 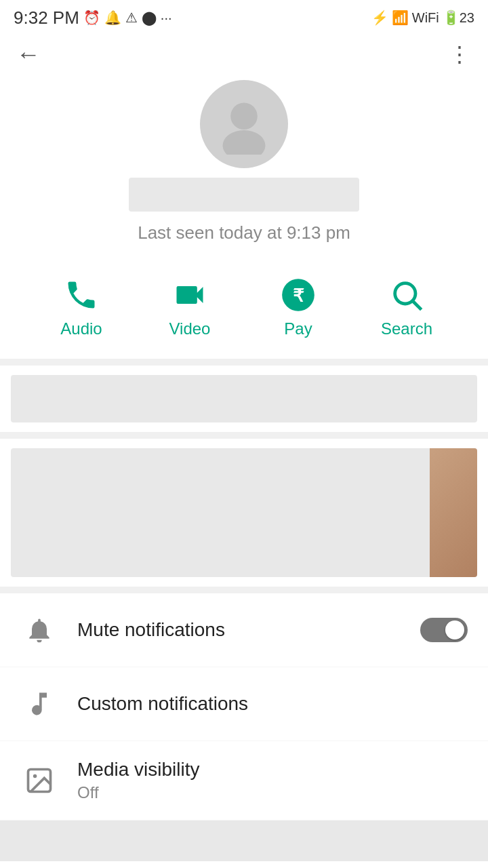 I want to click on media-visibility-item: Media visibility Off, so click(x=244, y=781).